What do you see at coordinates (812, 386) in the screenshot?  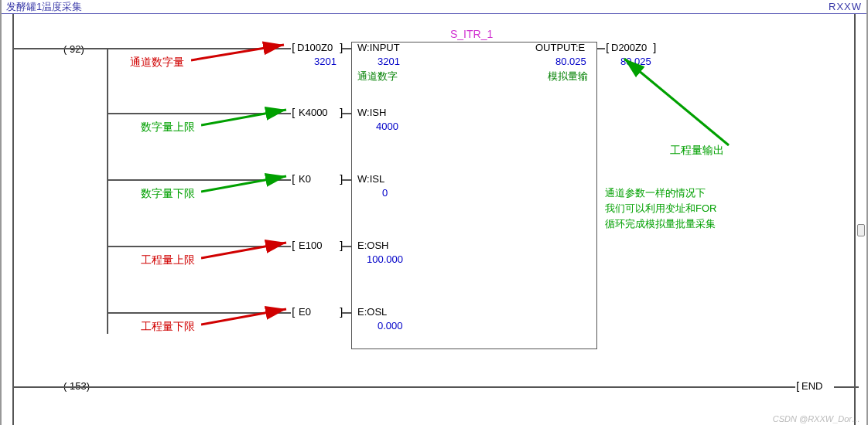 I see `end-instruction: END` at bounding box center [812, 386].